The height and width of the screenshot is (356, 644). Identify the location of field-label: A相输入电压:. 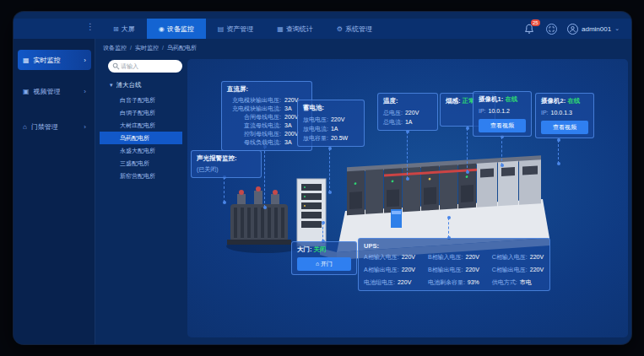
(382, 256).